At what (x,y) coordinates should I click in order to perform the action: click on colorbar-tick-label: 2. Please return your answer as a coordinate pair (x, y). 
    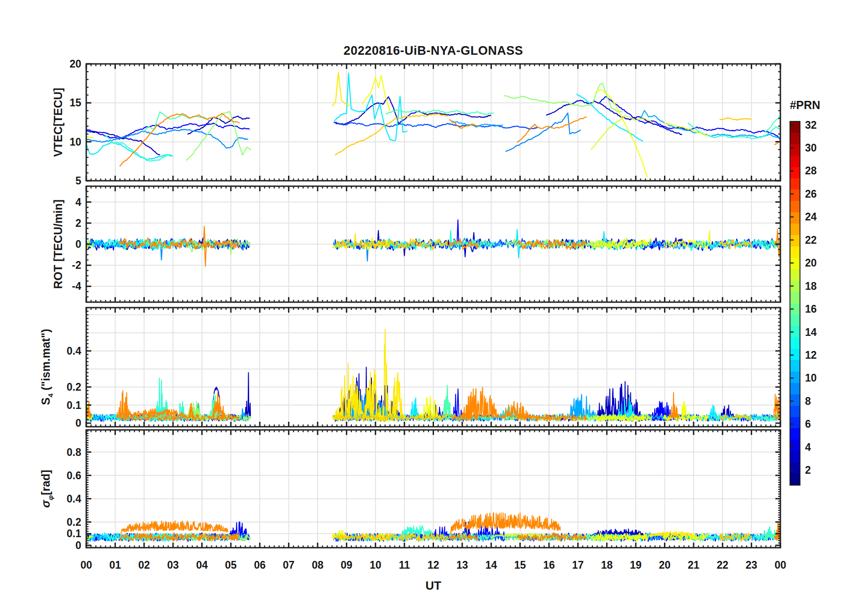
    Looking at the image, I should click on (808, 470).